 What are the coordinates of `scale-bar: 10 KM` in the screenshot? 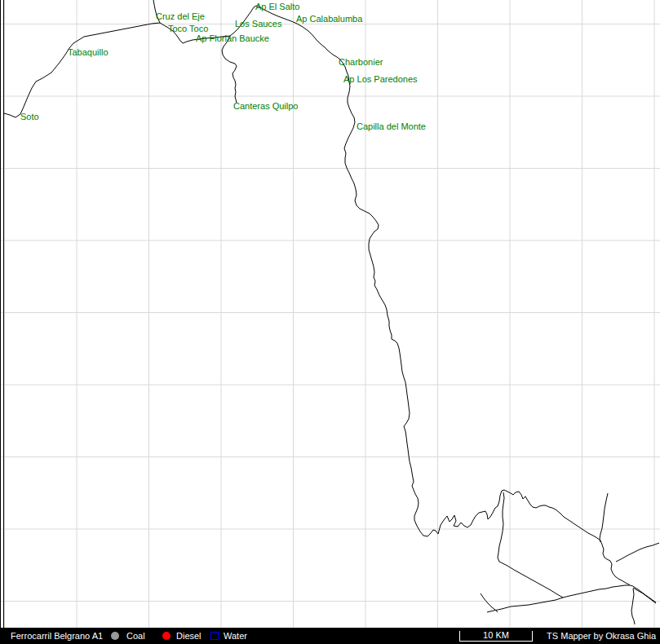 It's located at (496, 636).